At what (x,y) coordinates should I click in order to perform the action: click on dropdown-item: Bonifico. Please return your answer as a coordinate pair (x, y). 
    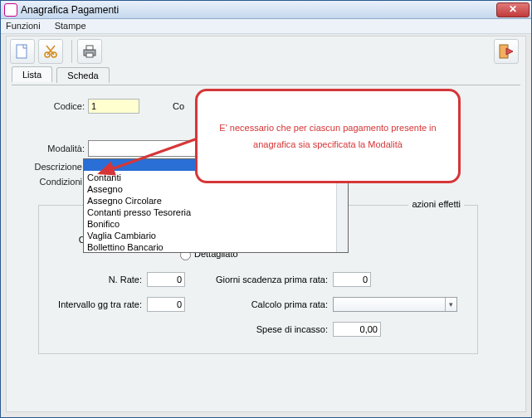
    Looking at the image, I should click on (216, 223).